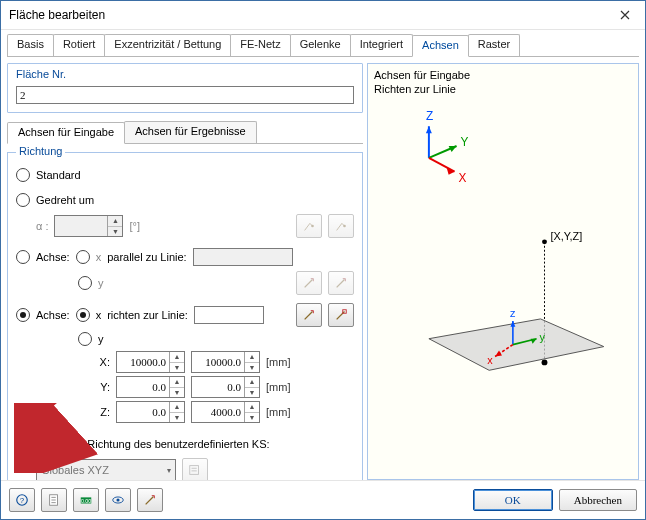  Describe the element at coordinates (148, 315) in the screenshot. I see `label-to-text: richten zur Linie:` at that location.